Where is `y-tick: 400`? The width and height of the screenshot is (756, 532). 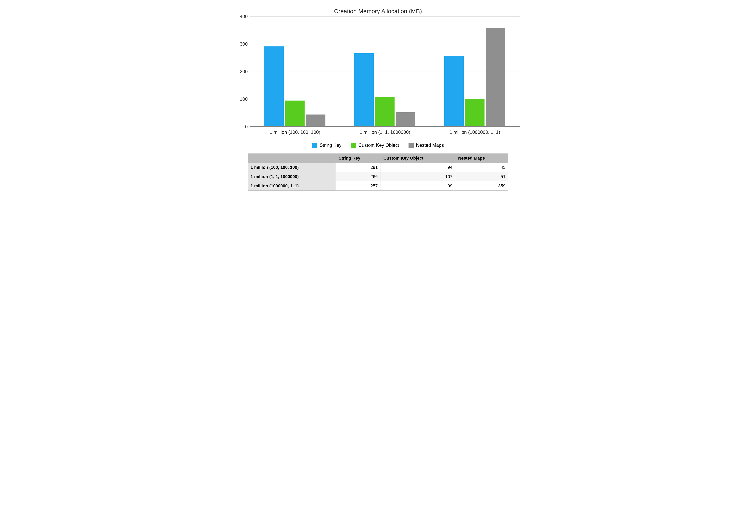 y-tick: 400 is located at coordinates (244, 16).